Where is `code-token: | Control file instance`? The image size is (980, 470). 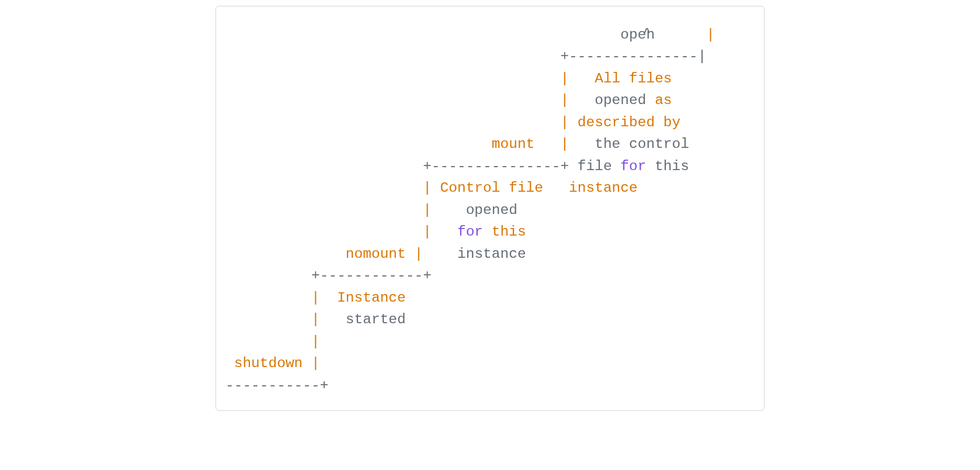 code-token: | Control file instance is located at coordinates (530, 188).